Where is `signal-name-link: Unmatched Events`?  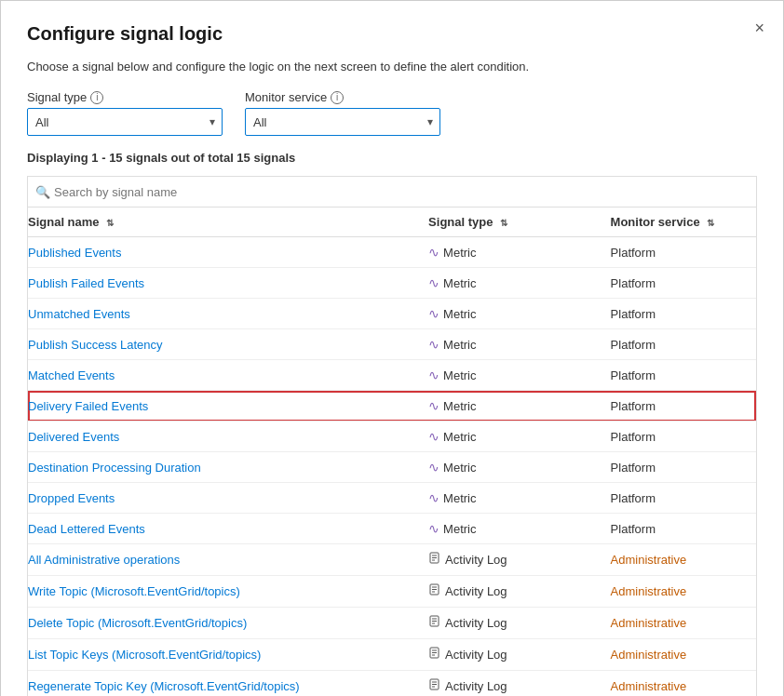 signal-name-link: Unmatched Events is located at coordinates (79, 315).